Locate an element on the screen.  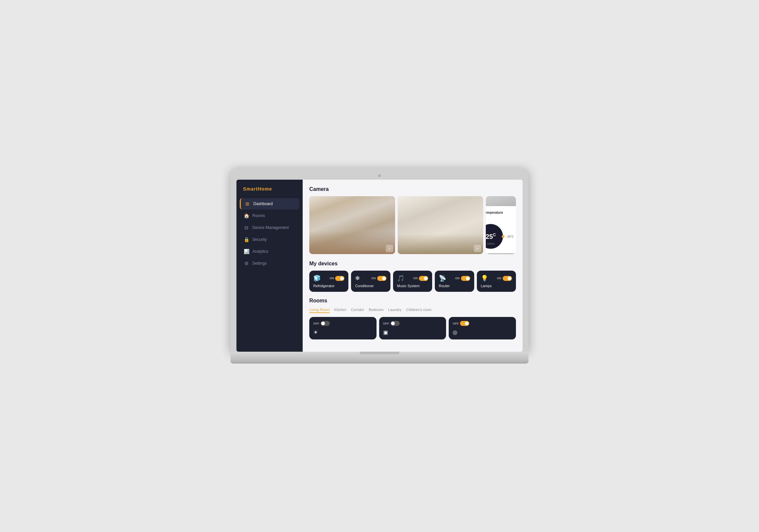
room-tab-laundry: Laundry is located at coordinates (395, 310).